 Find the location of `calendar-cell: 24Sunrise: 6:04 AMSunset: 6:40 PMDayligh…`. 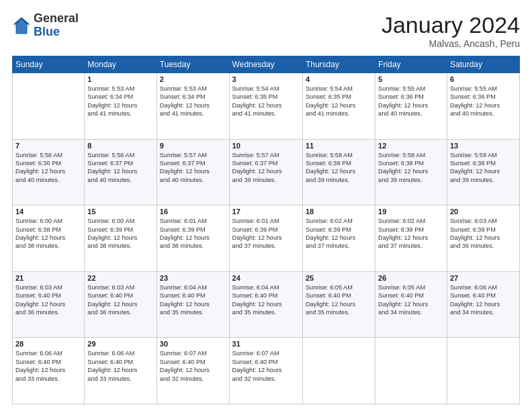

calendar-cell: 24Sunrise: 6:04 AMSunset: 6:40 PMDayligh… is located at coordinates (266, 305).